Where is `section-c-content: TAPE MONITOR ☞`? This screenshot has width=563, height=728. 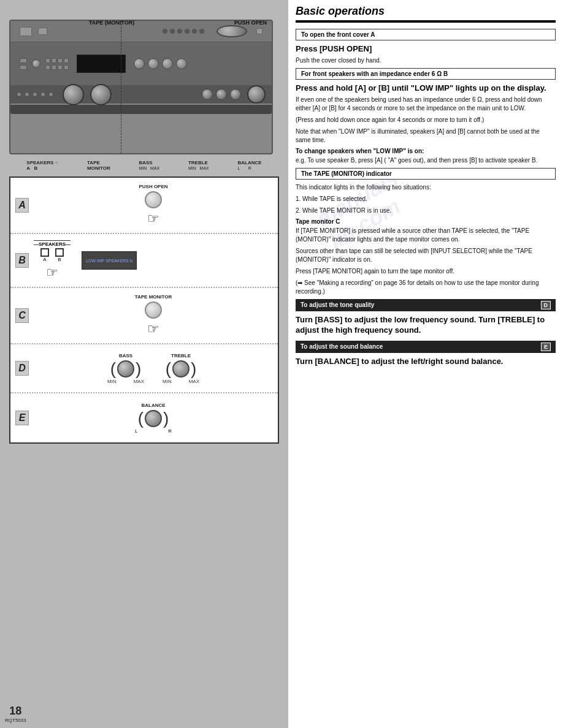
section-c-content: TAPE MONITOR ☞ is located at coordinates (153, 316).